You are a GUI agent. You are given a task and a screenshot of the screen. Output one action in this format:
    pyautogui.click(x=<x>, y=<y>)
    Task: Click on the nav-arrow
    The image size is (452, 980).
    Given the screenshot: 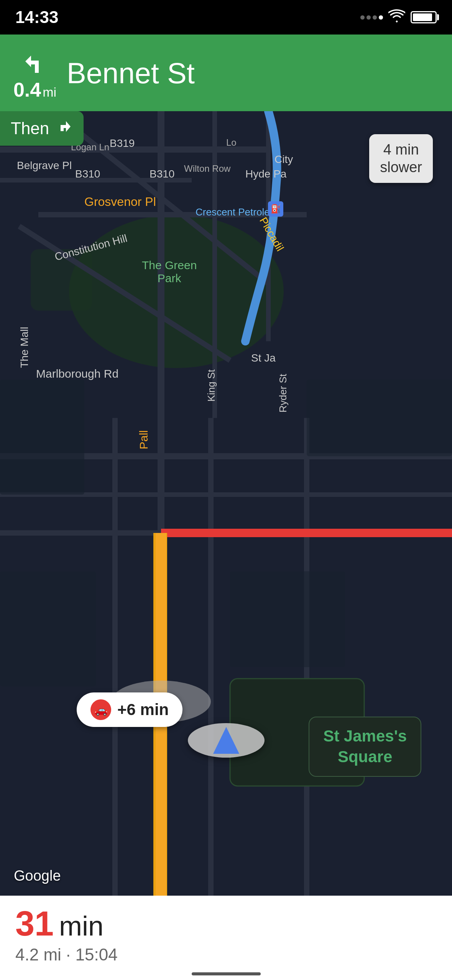 What is the action you would take?
    pyautogui.click(x=226, y=740)
    